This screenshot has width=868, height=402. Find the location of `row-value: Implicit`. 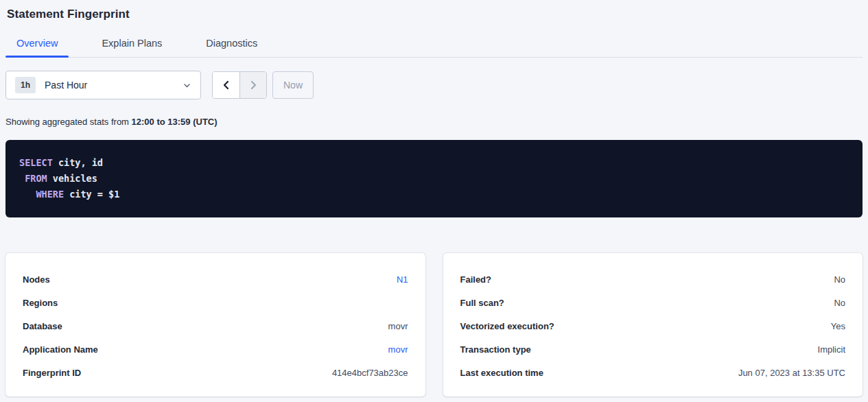

row-value: Implicit is located at coordinates (832, 350).